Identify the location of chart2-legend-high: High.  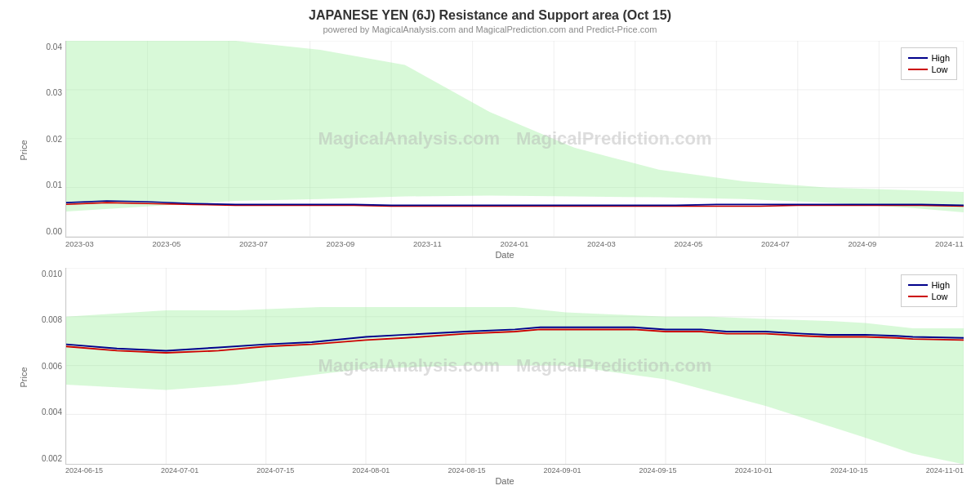
(929, 285).